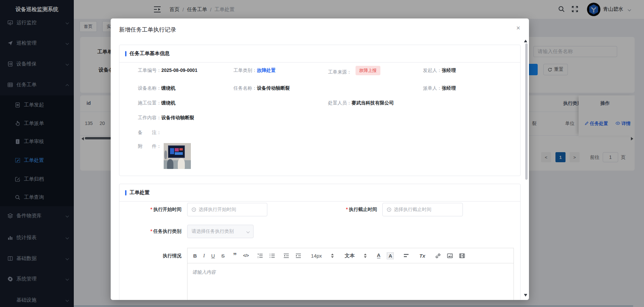  I want to click on strikethrough-button: S, so click(223, 256).